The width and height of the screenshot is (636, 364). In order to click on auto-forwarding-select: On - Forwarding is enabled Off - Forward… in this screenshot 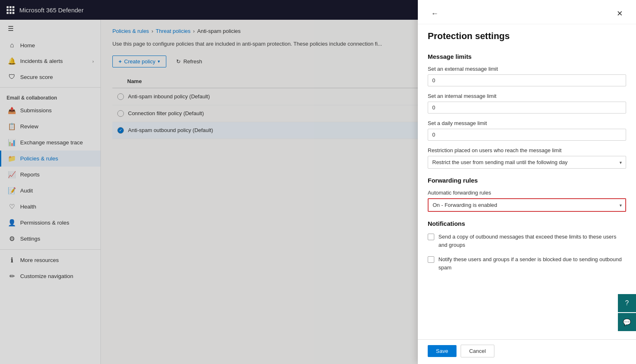, I will do `click(527, 205)`.